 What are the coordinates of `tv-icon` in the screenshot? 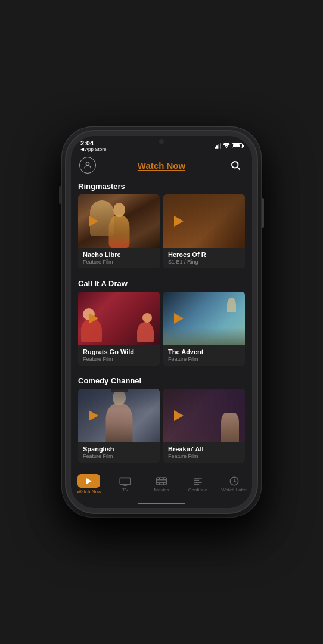 It's located at (125, 481).